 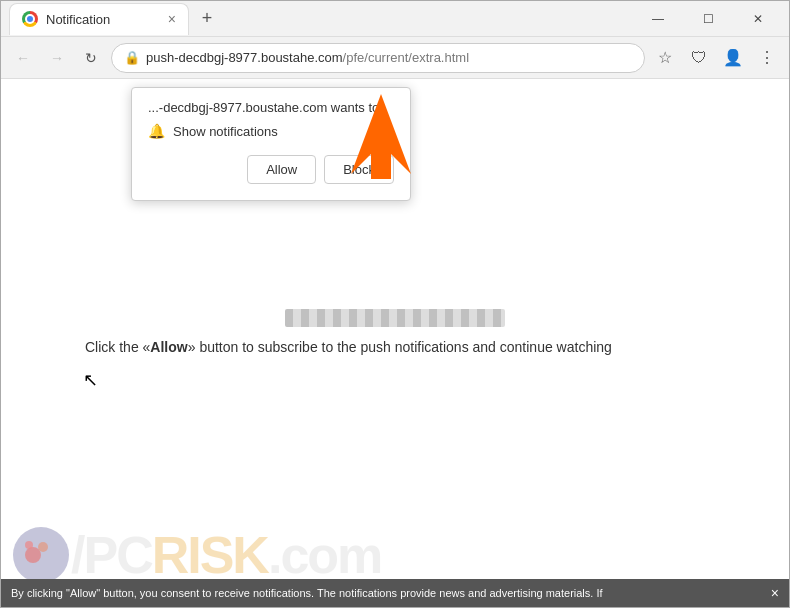 What do you see at coordinates (708, 19) in the screenshot?
I see `maximize-button: ☐` at bounding box center [708, 19].